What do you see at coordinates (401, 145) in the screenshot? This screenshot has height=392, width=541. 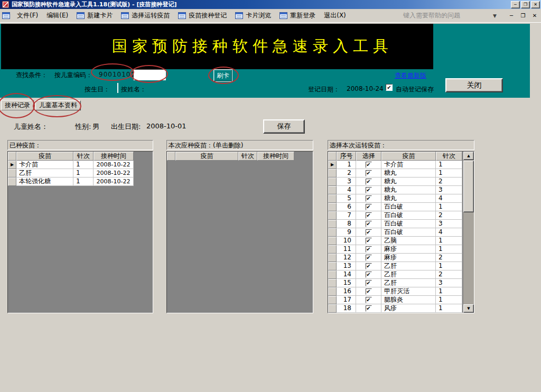 I see `transport-caption: 选择本次运转疫苗：` at bounding box center [401, 145].